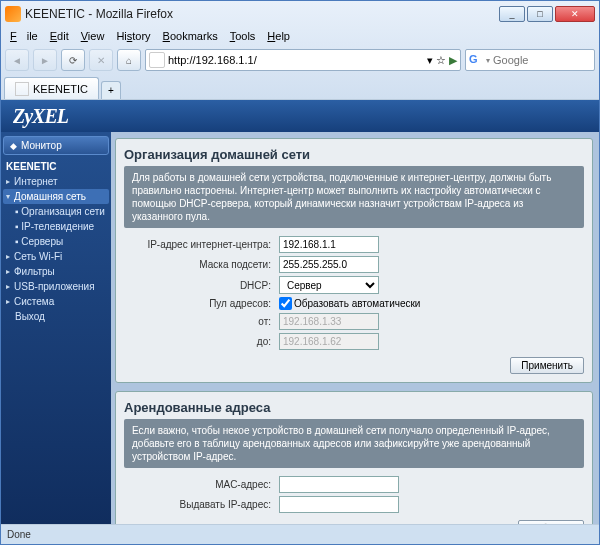  What do you see at coordinates (56, 242) in the screenshot?
I see `sidebar-item-servers: Серверы` at bounding box center [56, 242].